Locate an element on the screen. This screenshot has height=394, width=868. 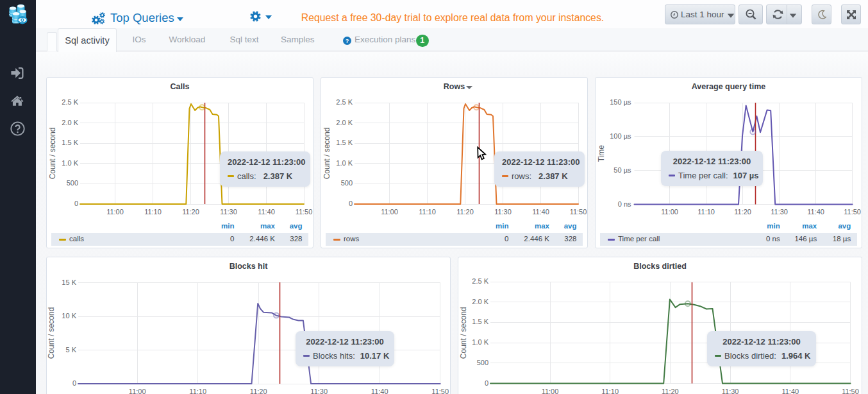
svg-text: 10 K is located at coordinates (69, 316).